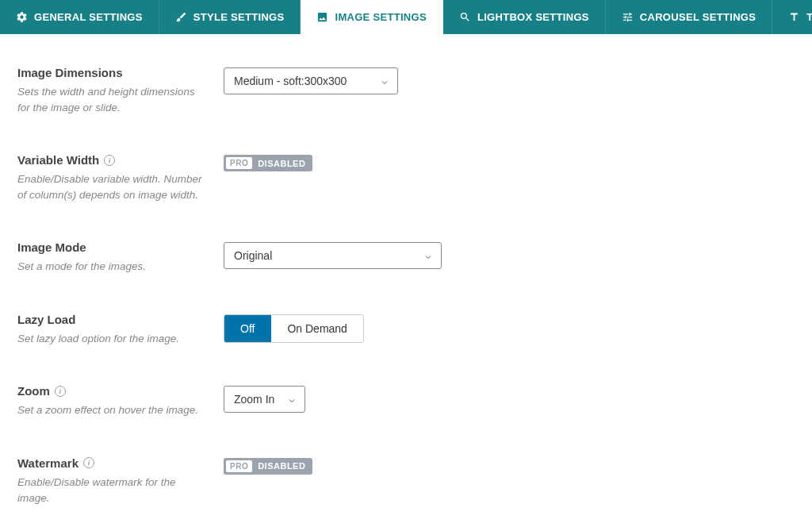  I want to click on tab-general-settings: GENERAL SETTINGS, so click(79, 17).